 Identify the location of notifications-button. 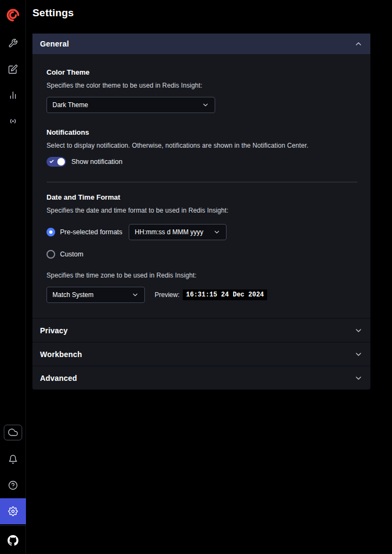
(13, 459).